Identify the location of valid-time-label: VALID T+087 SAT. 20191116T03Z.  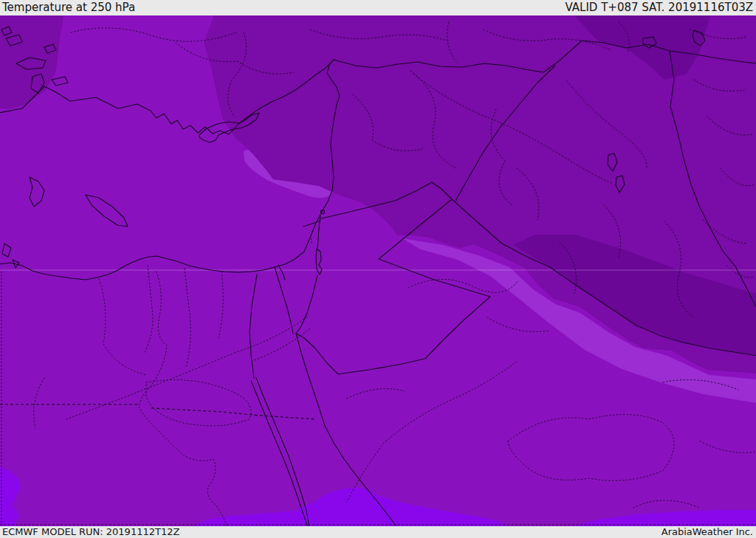
(659, 7).